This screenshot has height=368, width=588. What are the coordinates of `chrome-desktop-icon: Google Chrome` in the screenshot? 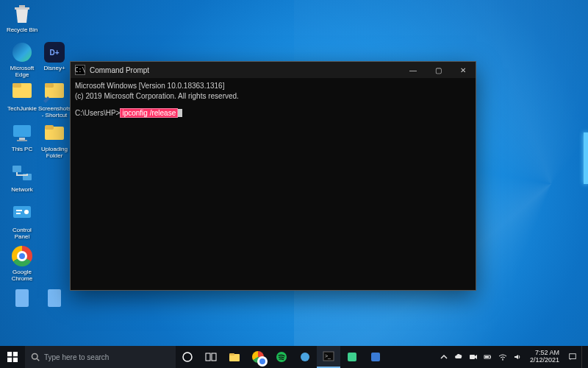 It's located at (22, 263).